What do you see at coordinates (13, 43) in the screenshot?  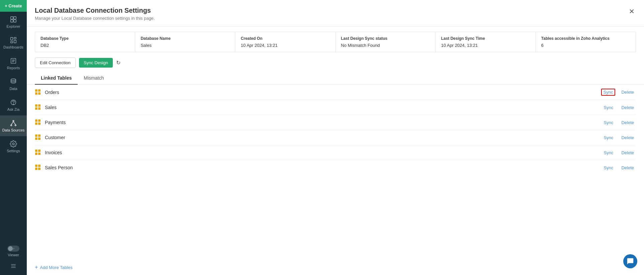 I see `sidebar-item-dashboards: Dashboards` at bounding box center [13, 43].